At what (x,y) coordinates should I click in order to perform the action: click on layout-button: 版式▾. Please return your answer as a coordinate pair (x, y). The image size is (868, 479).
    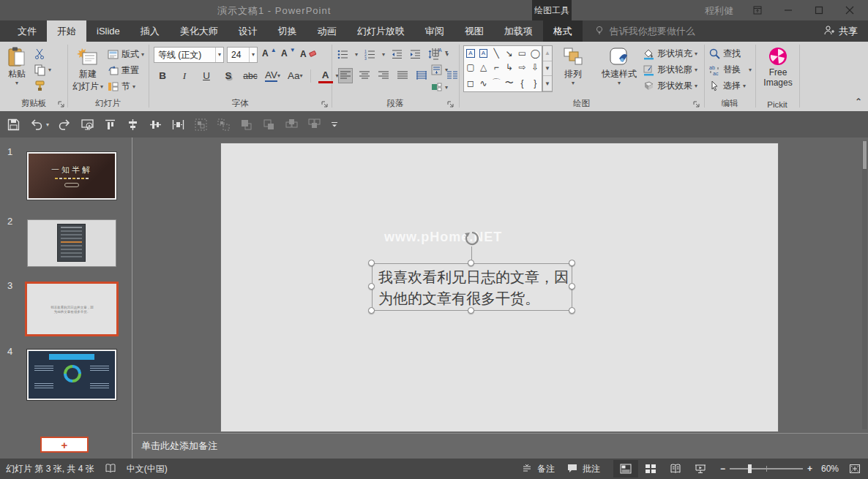
    Looking at the image, I should click on (126, 54).